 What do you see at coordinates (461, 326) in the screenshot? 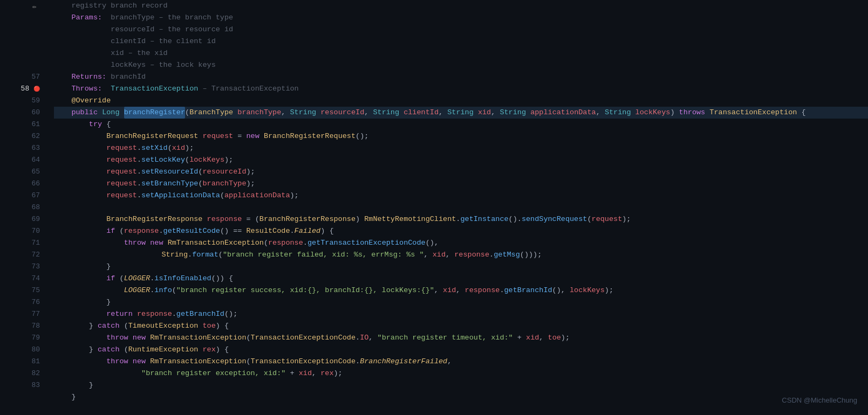
I see `code-line-76: } catch (TimeoutException toe) {` at bounding box center [461, 326].